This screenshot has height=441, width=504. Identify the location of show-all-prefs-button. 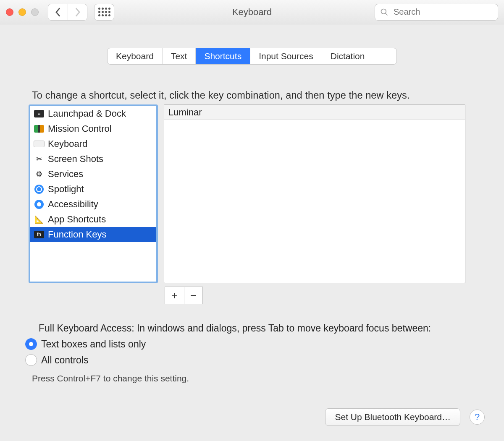
(104, 12).